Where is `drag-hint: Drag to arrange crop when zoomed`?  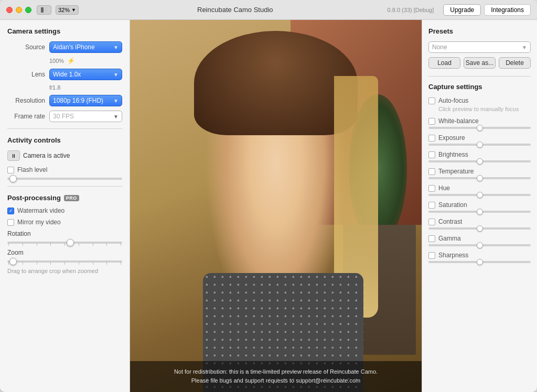 drag-hint: Drag to arrange crop when zoomed is located at coordinates (65, 271).